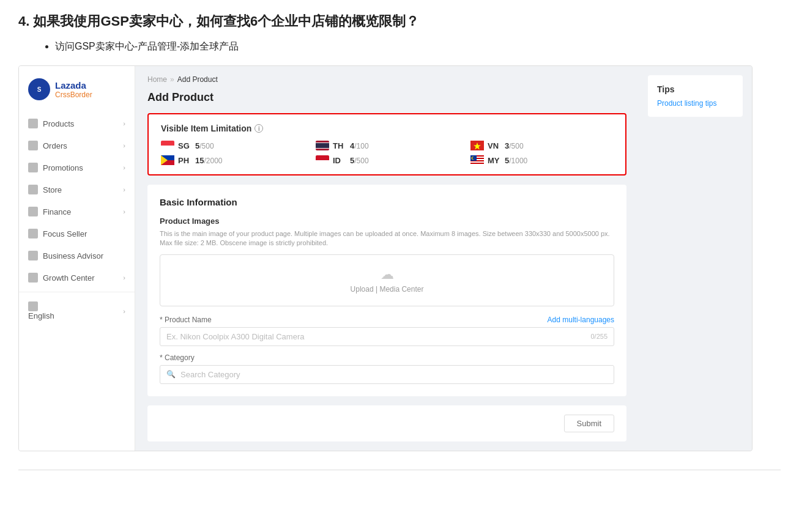 The width and height of the screenshot is (799, 532). I want to click on sidebar-divider, so click(77, 292).